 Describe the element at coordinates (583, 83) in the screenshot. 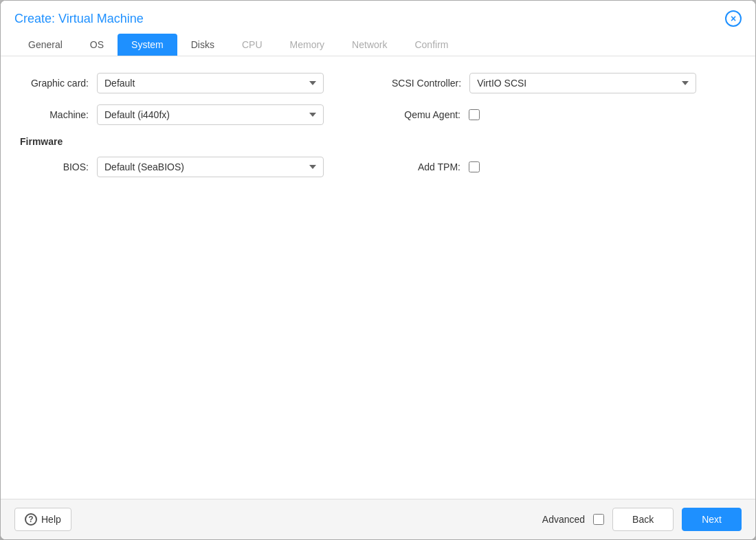

I see `scsi-controller-select-wrapper: VirtIO SCSI LSI 53C895A MegaRAID SAS 870…` at that location.